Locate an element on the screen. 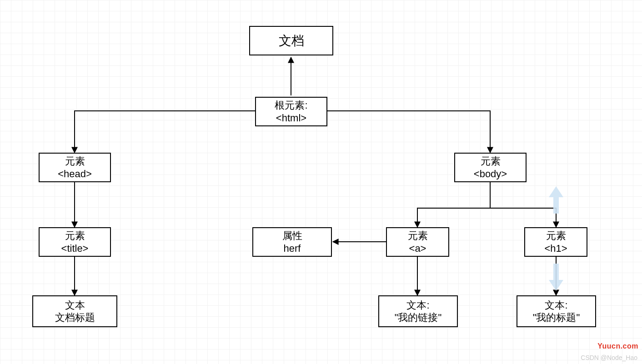  node-sub: herf is located at coordinates (292, 249).